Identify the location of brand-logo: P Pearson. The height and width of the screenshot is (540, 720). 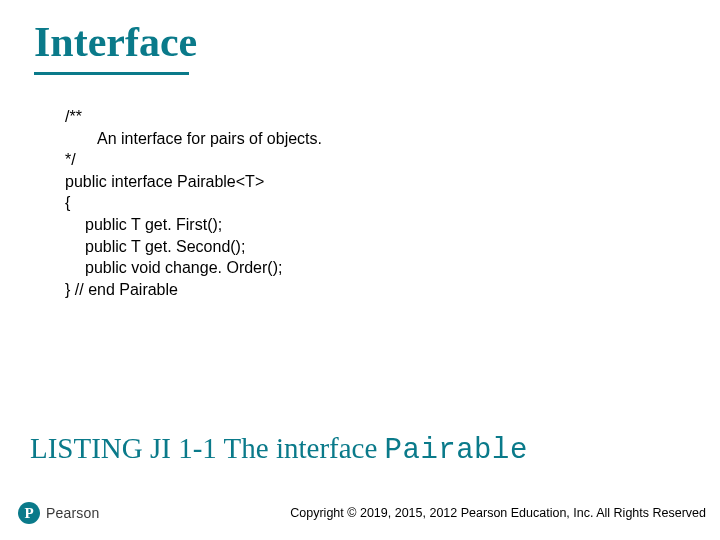
(59, 513).